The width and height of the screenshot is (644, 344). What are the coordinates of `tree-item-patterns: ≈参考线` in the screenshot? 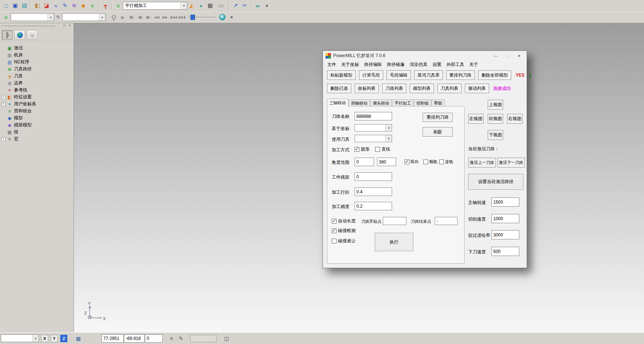 It's located at (37, 90).